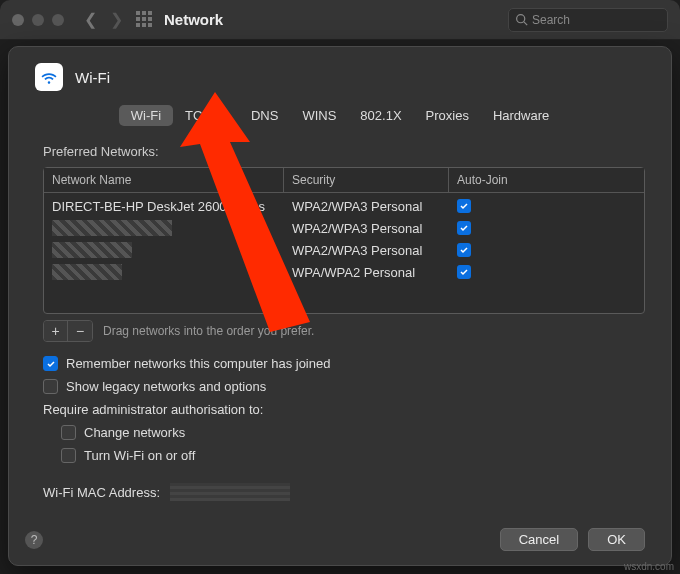 The width and height of the screenshot is (680, 574). Describe the element at coordinates (38, 20) in the screenshot. I see `window-controls` at that location.